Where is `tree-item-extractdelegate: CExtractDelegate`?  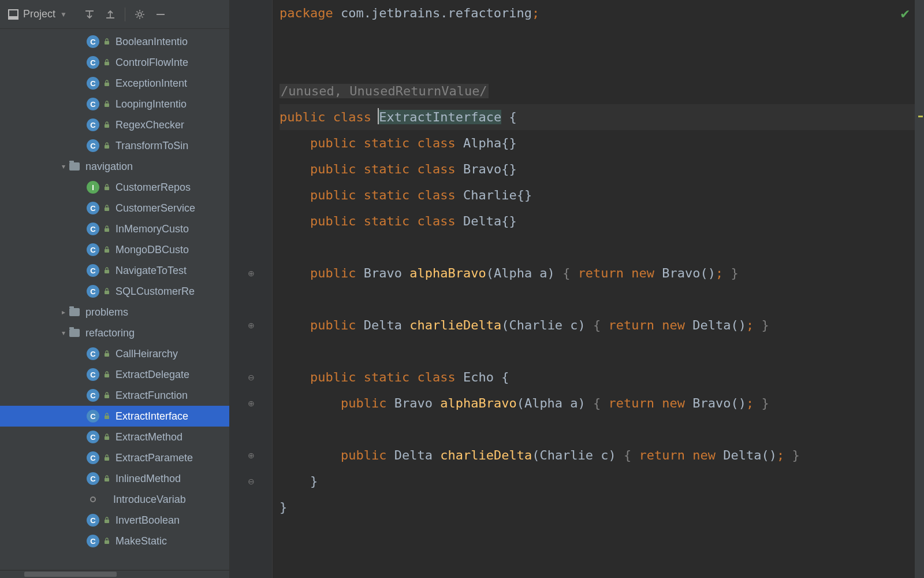 tree-item-extractdelegate: CExtractDelegate is located at coordinates (114, 375).